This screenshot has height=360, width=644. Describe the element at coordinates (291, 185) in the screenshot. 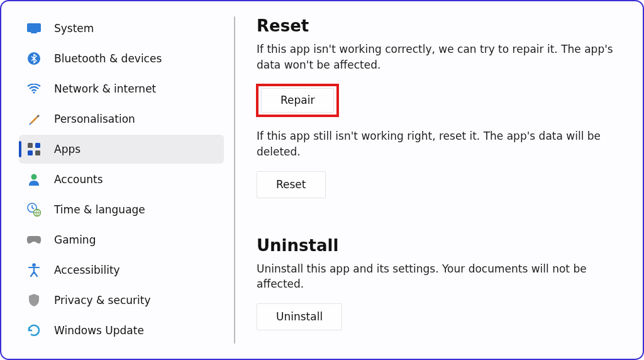

I see `reset-button: Reset` at that location.